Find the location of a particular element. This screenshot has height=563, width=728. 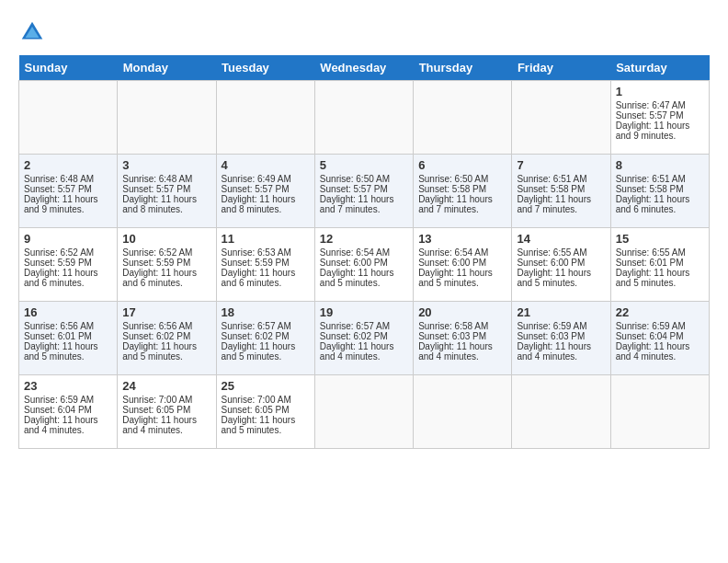

col-tuesday: Tuesday is located at coordinates (265, 68).